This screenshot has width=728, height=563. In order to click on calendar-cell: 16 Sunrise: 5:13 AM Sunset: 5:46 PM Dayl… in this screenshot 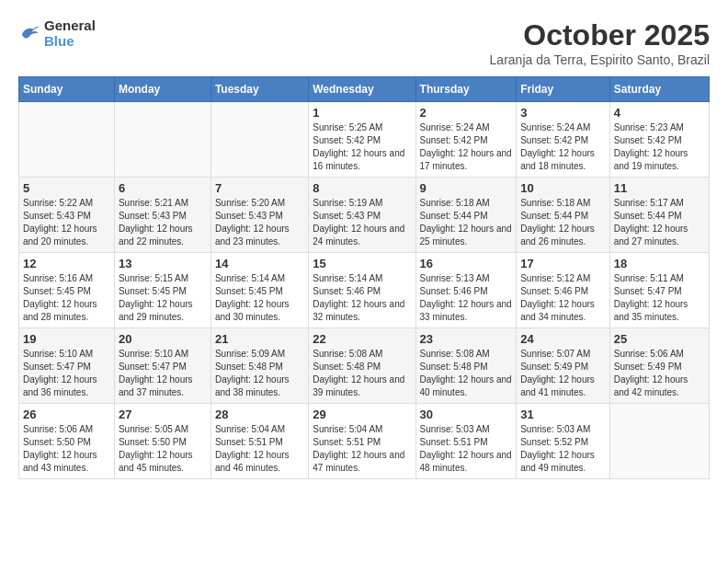, I will do `click(466, 291)`.